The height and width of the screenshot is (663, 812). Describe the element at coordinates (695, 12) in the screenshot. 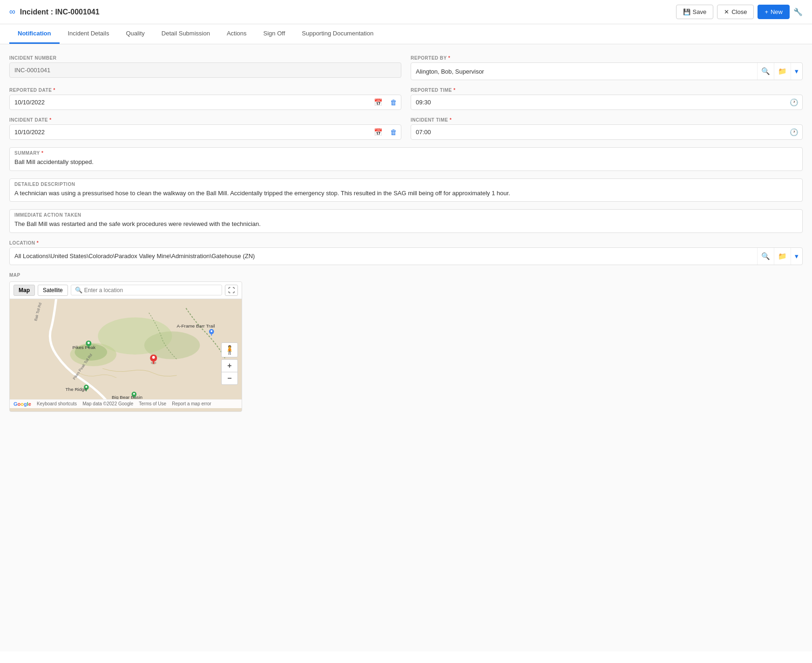

I see `save-button: 💾 Save` at that location.